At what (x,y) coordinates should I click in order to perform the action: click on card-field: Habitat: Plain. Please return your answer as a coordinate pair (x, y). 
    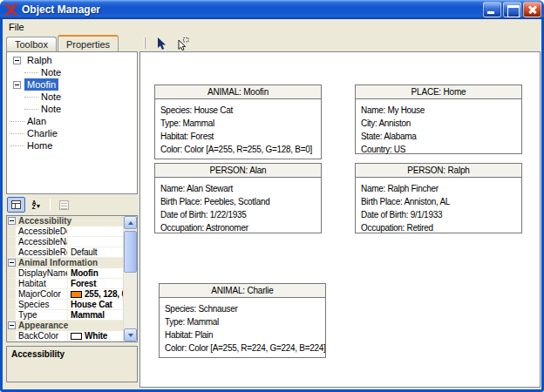
    Looking at the image, I should click on (245, 335).